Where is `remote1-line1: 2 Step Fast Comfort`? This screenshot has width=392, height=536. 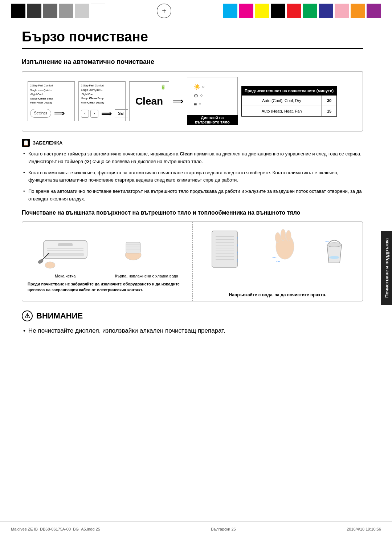 remote1-line1: 2 Step Fast Comfort is located at coordinates (51, 86).